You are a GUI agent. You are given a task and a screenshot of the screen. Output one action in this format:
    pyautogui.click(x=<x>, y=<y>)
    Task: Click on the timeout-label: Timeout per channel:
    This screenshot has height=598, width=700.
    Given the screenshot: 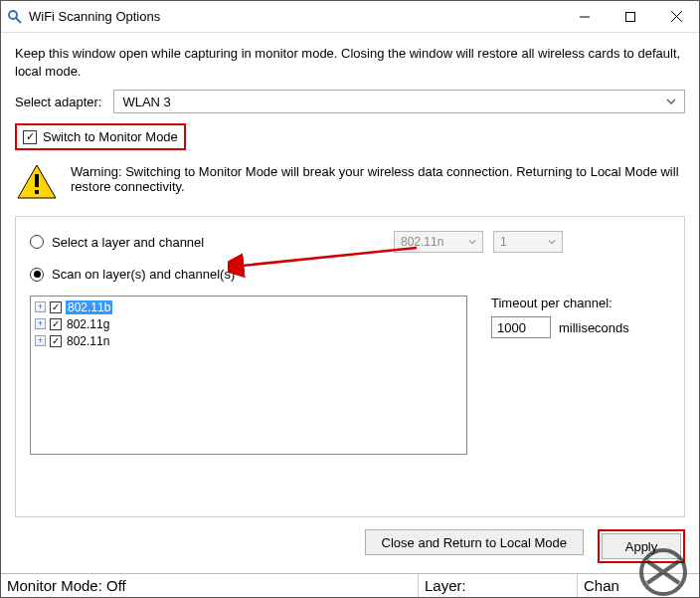 What is the action you would take?
    pyautogui.click(x=581, y=302)
    